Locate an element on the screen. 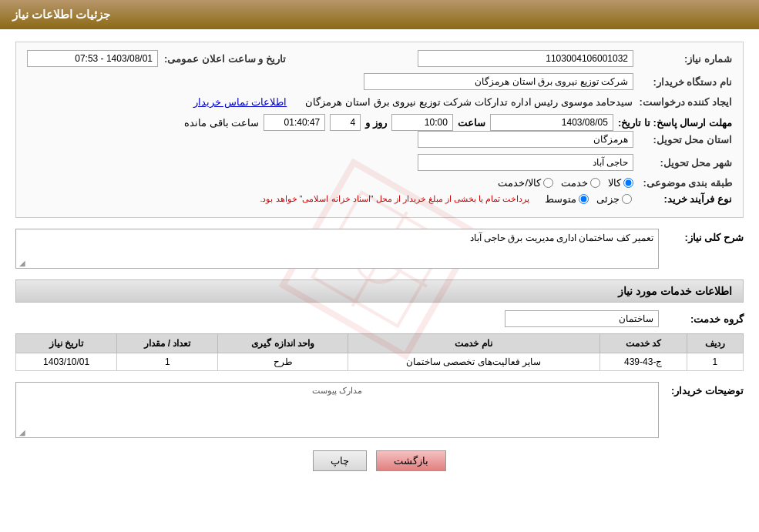 The height and width of the screenshot is (532, 759). group-value: ساختمان is located at coordinates (582, 319).